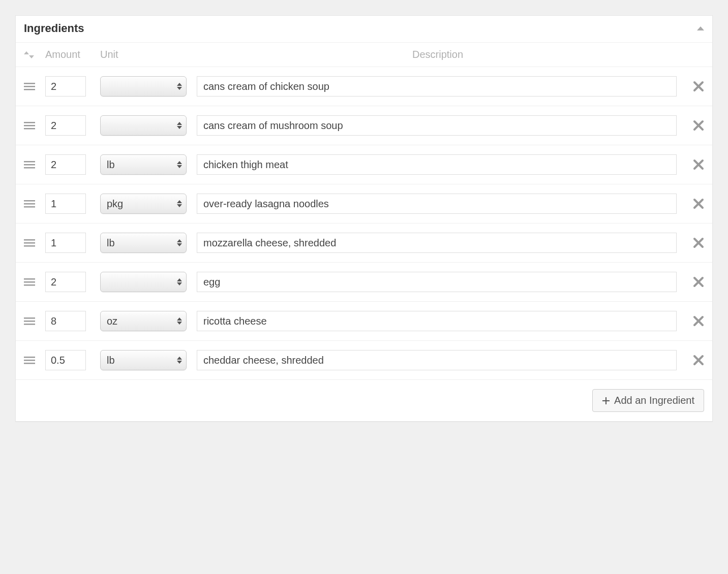  I want to click on panel-header: Ingredients, so click(364, 29).